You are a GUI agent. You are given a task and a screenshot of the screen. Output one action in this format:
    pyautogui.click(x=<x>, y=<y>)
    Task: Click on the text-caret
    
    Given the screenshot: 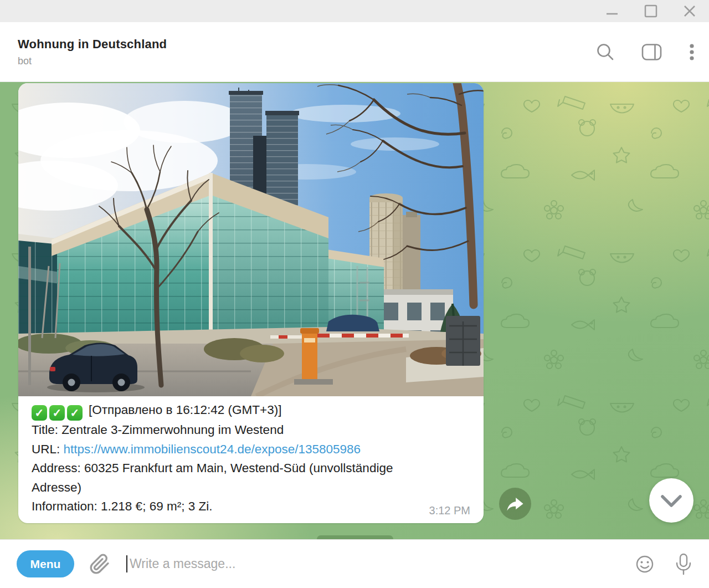 What is the action you would take?
    pyautogui.click(x=127, y=564)
    